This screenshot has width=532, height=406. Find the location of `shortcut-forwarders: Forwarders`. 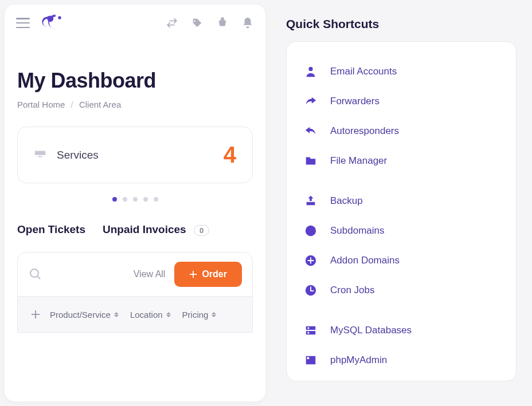

shortcut-forwarders: Forwarders is located at coordinates (401, 101).